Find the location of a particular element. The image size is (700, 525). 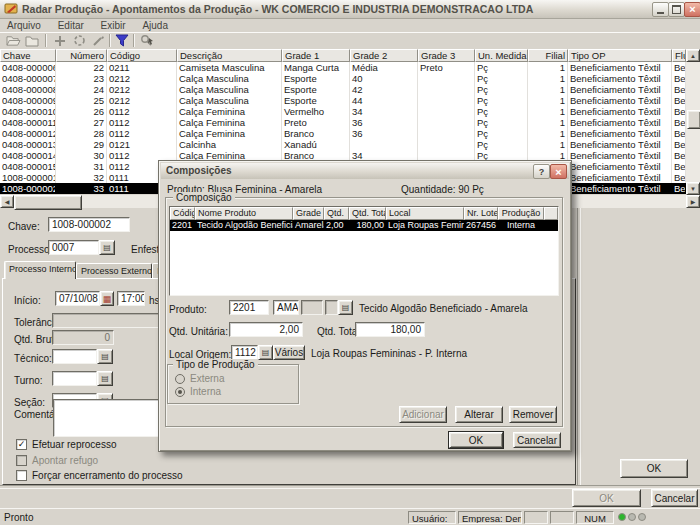

qtd-bruta-field: 0 is located at coordinates (83, 338).